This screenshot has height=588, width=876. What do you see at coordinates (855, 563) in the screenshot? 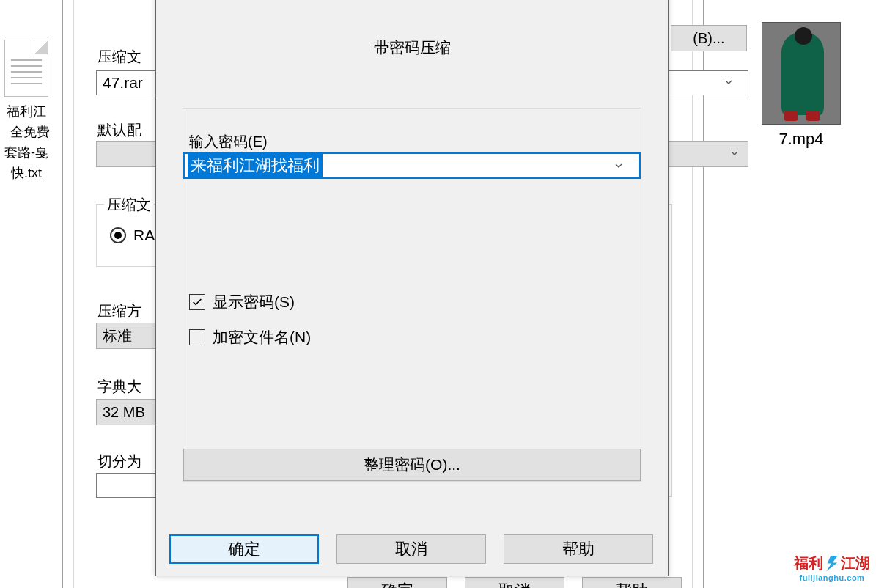
I see `watermark-cn-right: 江湖` at bounding box center [855, 563].